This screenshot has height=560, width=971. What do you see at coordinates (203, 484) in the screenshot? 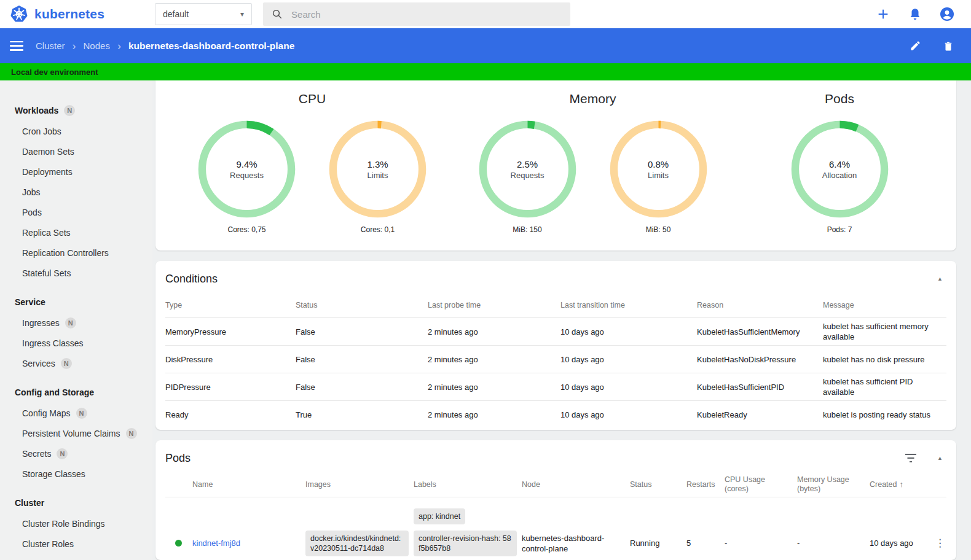
I see `column-header-label: Name` at bounding box center [203, 484].